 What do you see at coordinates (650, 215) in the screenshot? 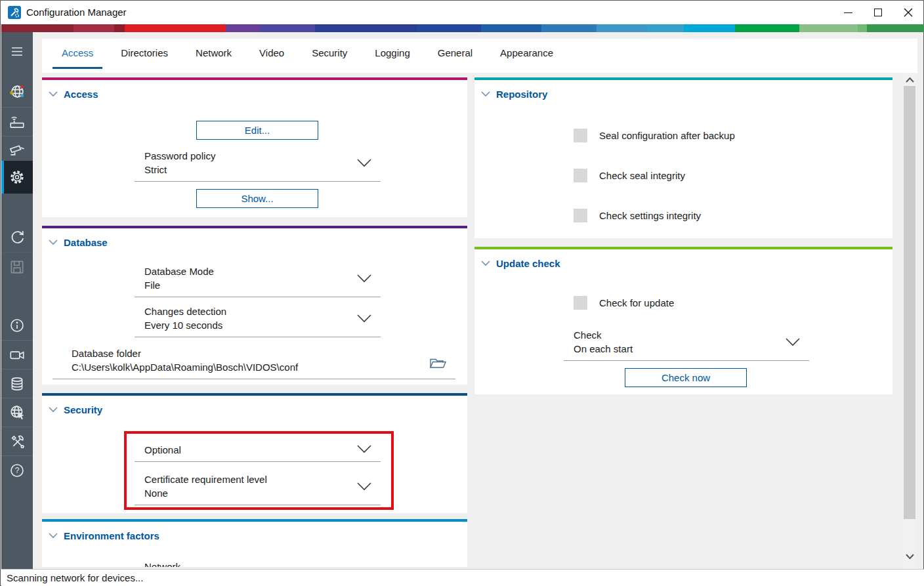
I see `check-settings-integrity-label: Check settings integrity` at bounding box center [650, 215].